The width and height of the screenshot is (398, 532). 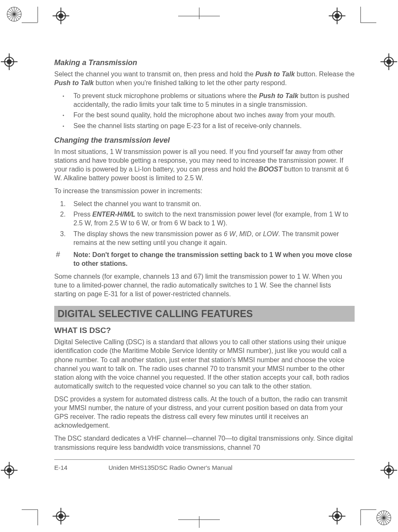 I want to click on enter-hml-label: ENTER-H/M/L, so click(x=113, y=214).